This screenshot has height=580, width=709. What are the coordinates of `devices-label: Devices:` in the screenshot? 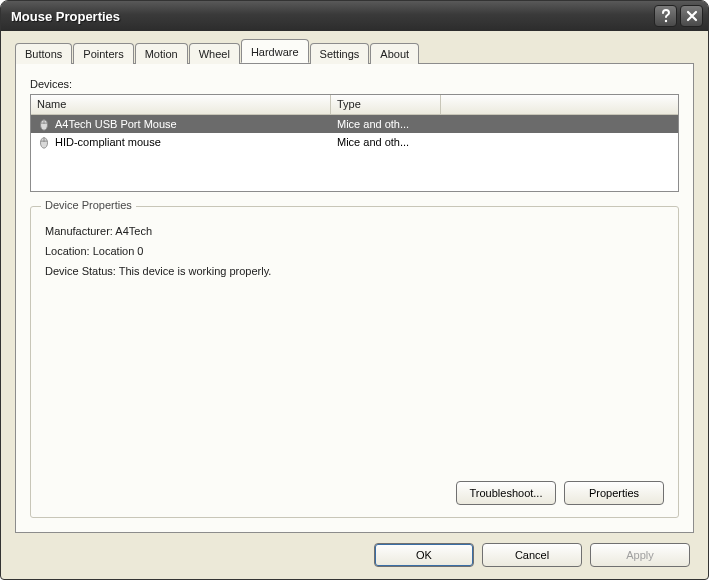 It's located at (354, 84).